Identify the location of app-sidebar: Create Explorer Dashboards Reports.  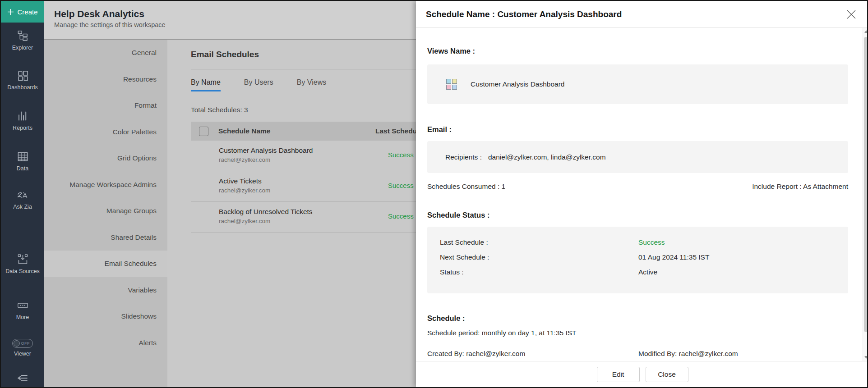
(23, 194).